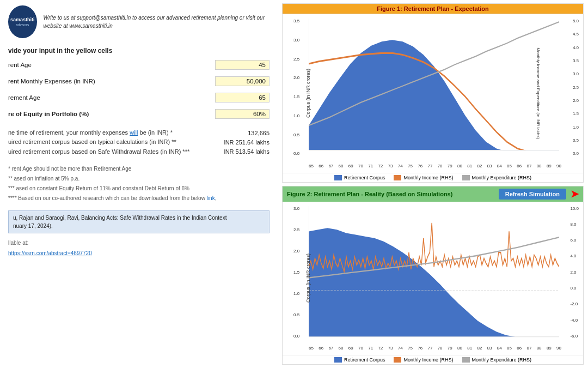 Image resolution: width=588 pixels, height=368 pixels. I want to click on chart1-legend: Retirement Corpus Monthly Income (RHS) M…, so click(433, 178).